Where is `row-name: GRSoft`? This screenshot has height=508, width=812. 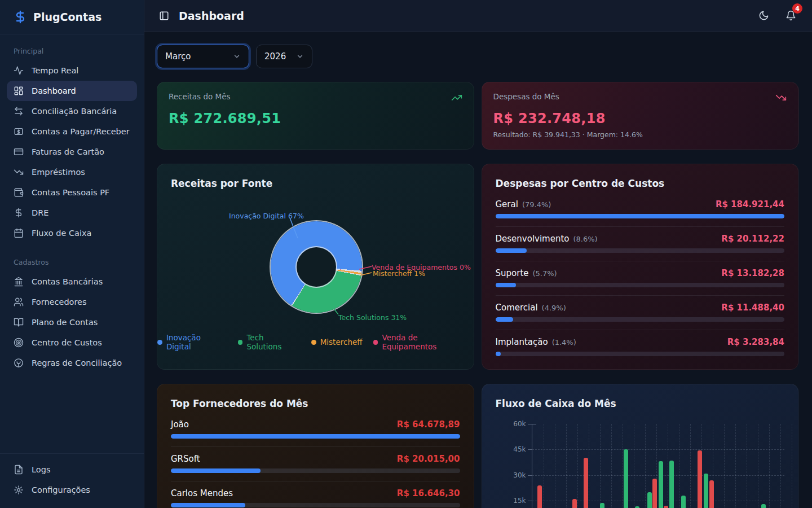
row-name: GRSoft is located at coordinates (186, 459).